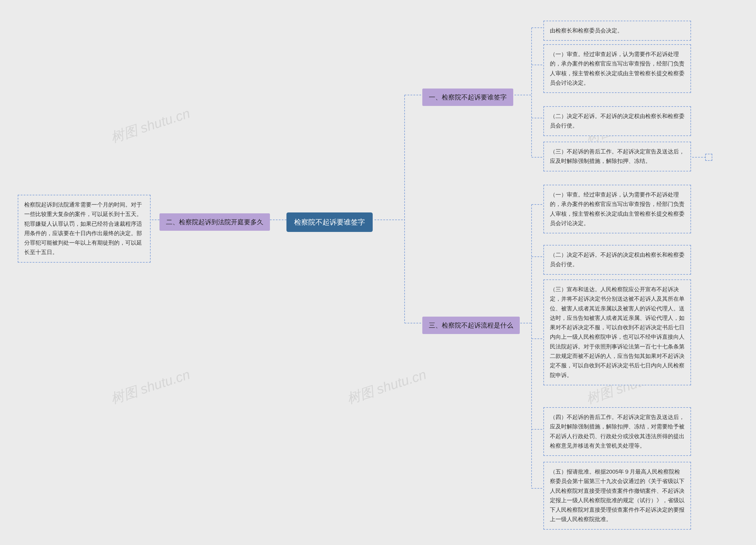  What do you see at coordinates (709, 157) in the screenshot?
I see `stub-node` at bounding box center [709, 157].